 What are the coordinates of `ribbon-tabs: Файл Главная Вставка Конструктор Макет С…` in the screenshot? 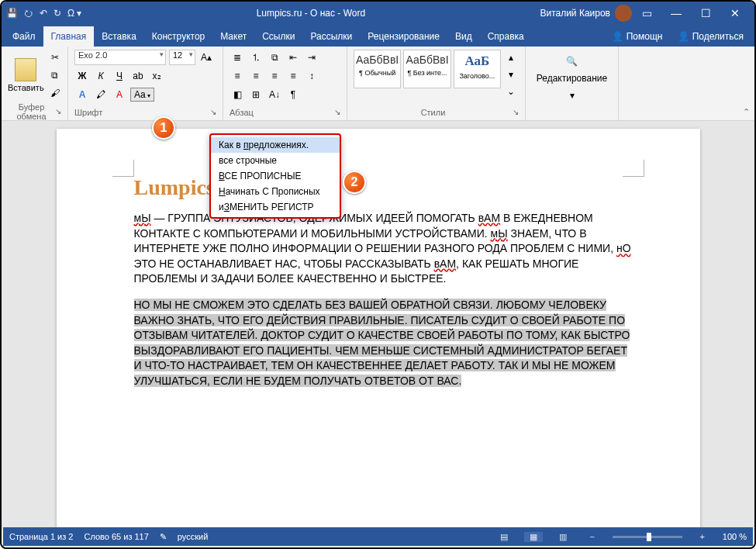 It's located at (378, 36).